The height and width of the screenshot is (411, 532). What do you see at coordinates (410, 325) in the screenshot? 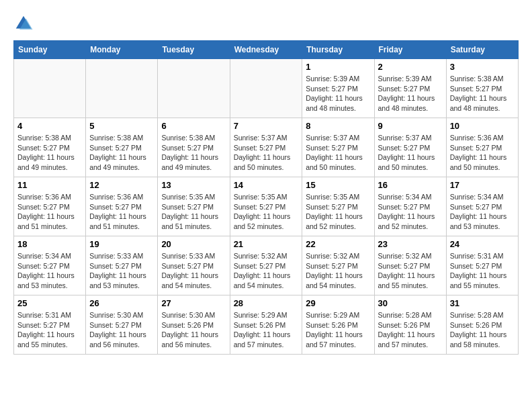
I see `calendar-cell: 30Sunrise: 5:28 AM Sunset: 5:26 PM Dayli…` at bounding box center [410, 325].